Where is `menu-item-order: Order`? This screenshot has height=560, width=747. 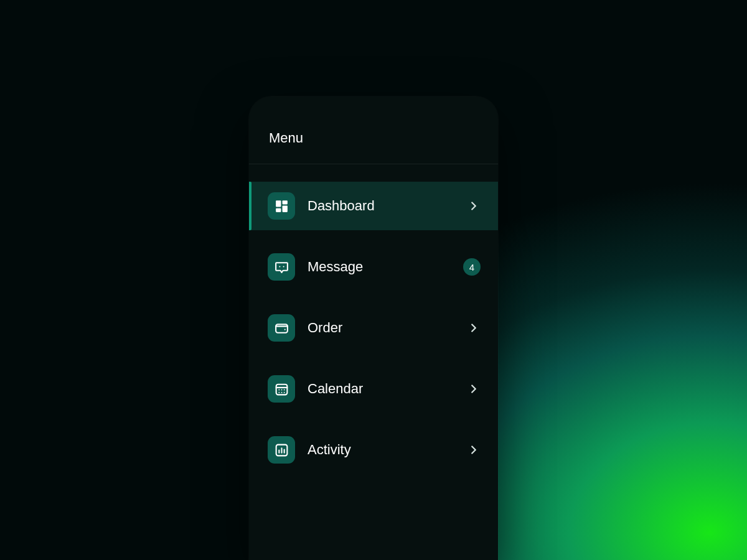
menu-item-order: Order is located at coordinates (374, 328).